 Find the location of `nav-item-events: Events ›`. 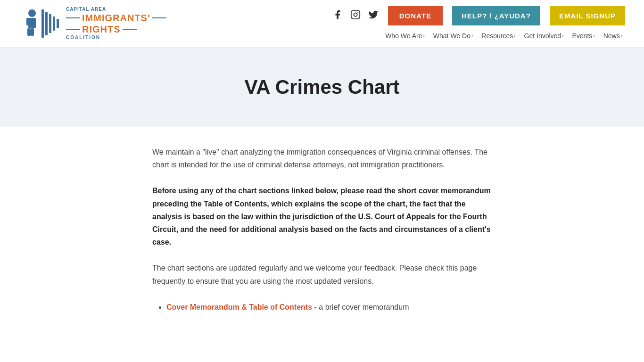

nav-item-events: Events › is located at coordinates (583, 36).